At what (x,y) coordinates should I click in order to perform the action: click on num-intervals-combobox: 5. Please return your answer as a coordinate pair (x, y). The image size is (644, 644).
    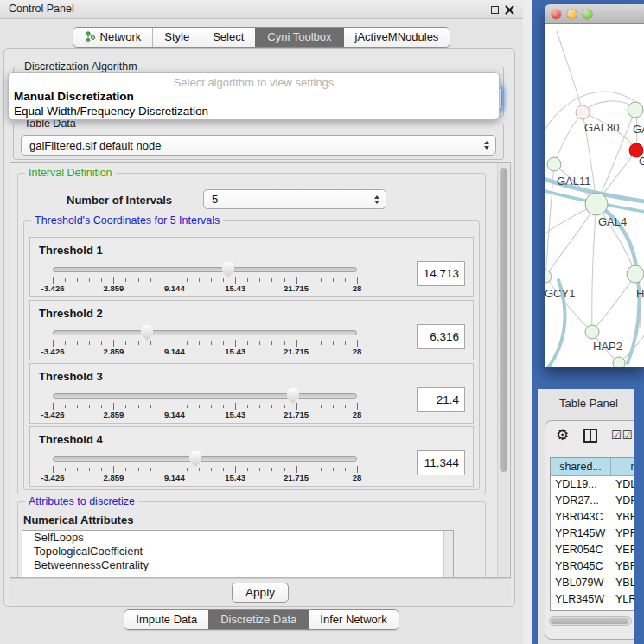
    Looking at the image, I should click on (295, 199).